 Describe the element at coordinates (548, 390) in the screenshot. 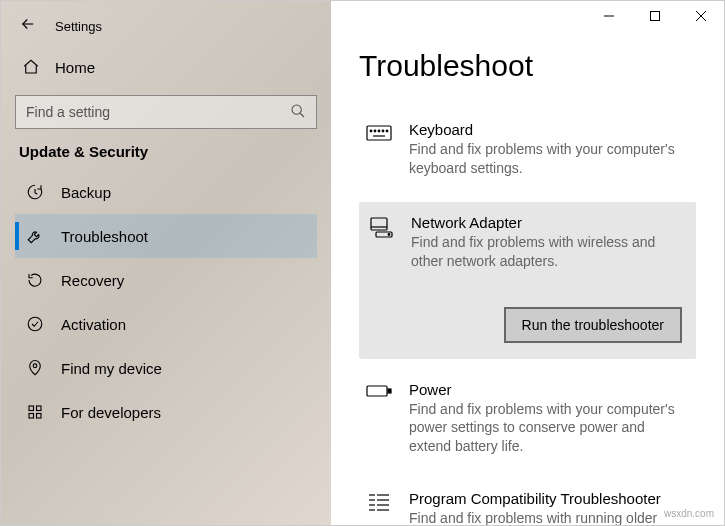

I see `troubleshooter-title: Power` at that location.